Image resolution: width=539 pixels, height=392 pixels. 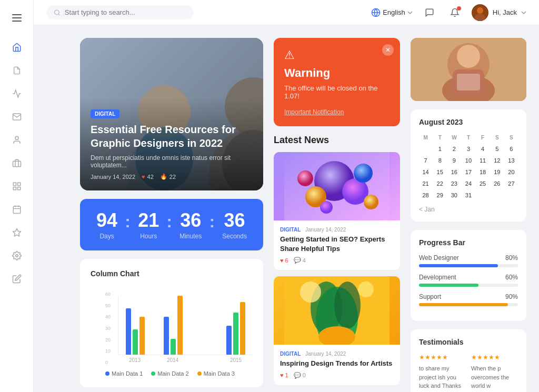 What do you see at coordinates (425, 195) in the screenshot?
I see `cal-day-28: 28` at bounding box center [425, 195].